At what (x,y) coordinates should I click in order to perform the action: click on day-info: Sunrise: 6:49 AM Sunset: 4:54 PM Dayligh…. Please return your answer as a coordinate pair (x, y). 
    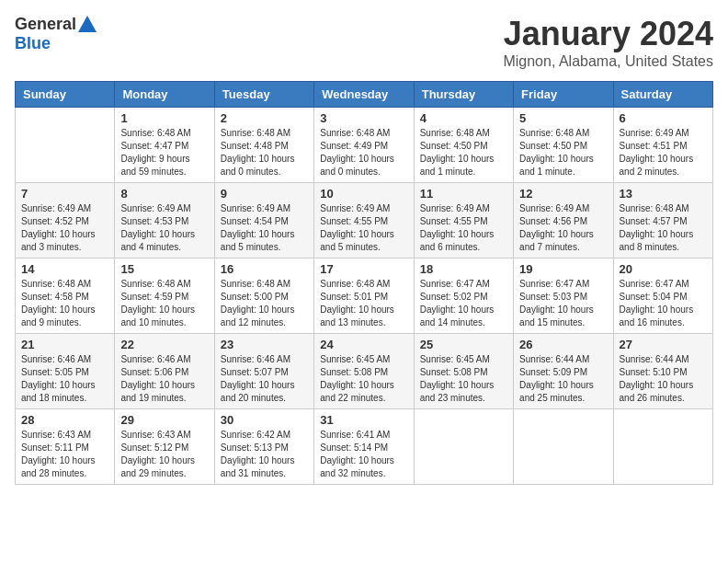
    Looking at the image, I should click on (265, 228).